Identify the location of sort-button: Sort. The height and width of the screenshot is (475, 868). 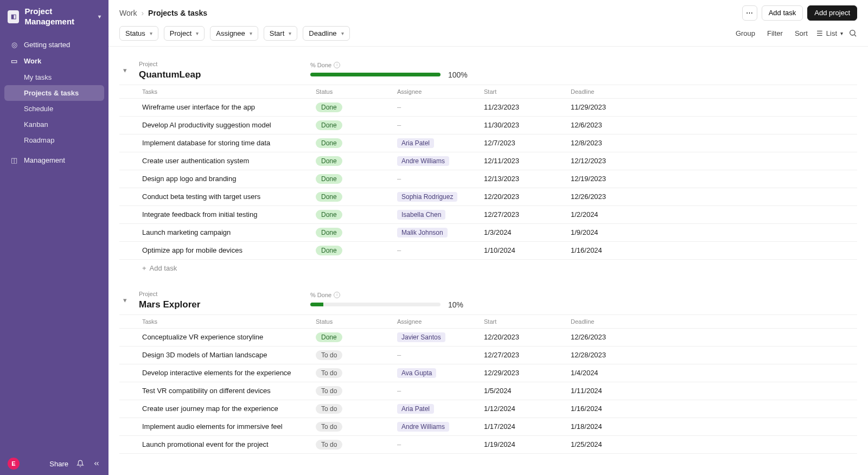
(801, 34).